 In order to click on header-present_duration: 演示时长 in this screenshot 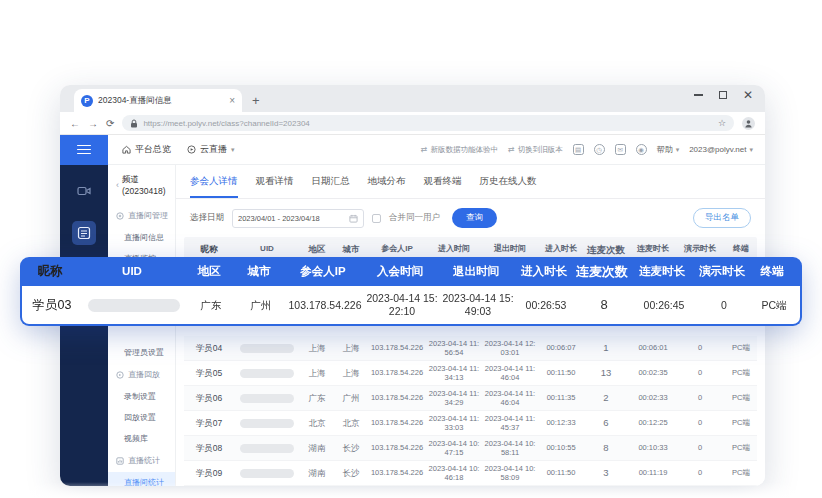, I will do `click(700, 250)`.